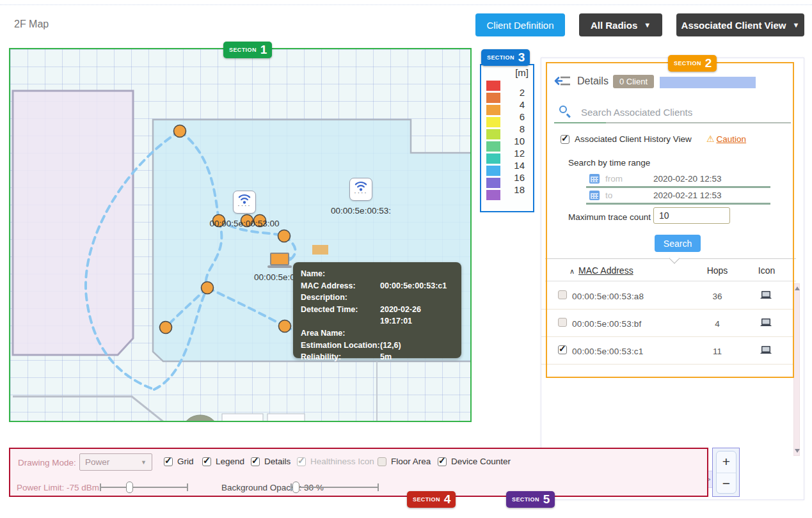 The width and height of the screenshot is (812, 518). What do you see at coordinates (717, 352) in the screenshot?
I see `client-hops: 11` at bounding box center [717, 352].